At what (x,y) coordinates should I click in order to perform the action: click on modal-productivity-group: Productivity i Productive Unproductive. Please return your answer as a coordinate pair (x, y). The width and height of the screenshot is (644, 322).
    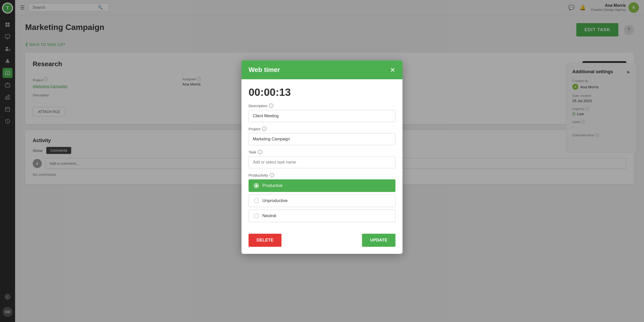
    Looking at the image, I should click on (322, 197).